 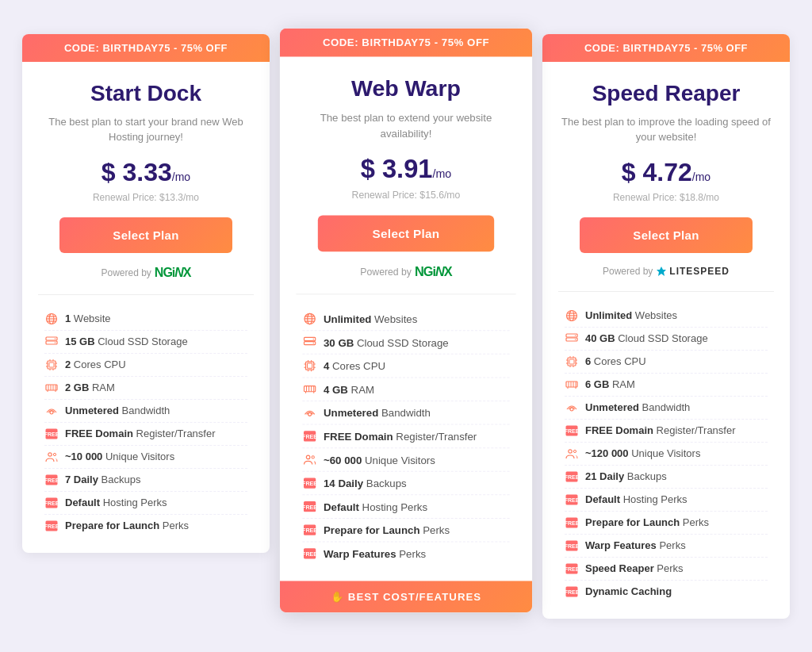 I want to click on feature-item: FREE21 Daily Backups, so click(x=666, y=477).